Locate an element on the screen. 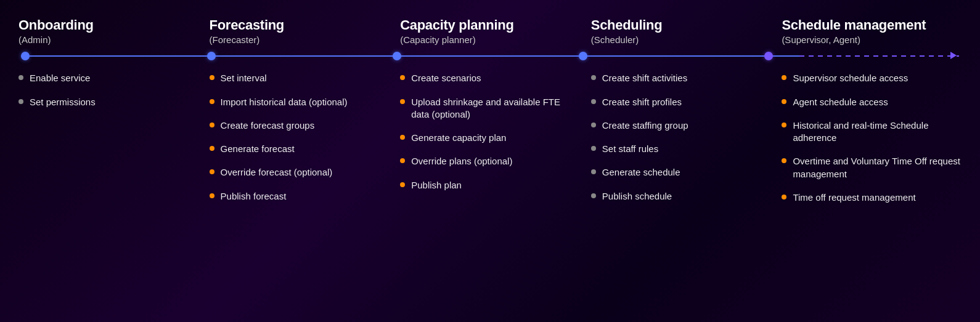 This screenshot has width=980, height=322. list-item-text: Time off request management is located at coordinates (854, 198).